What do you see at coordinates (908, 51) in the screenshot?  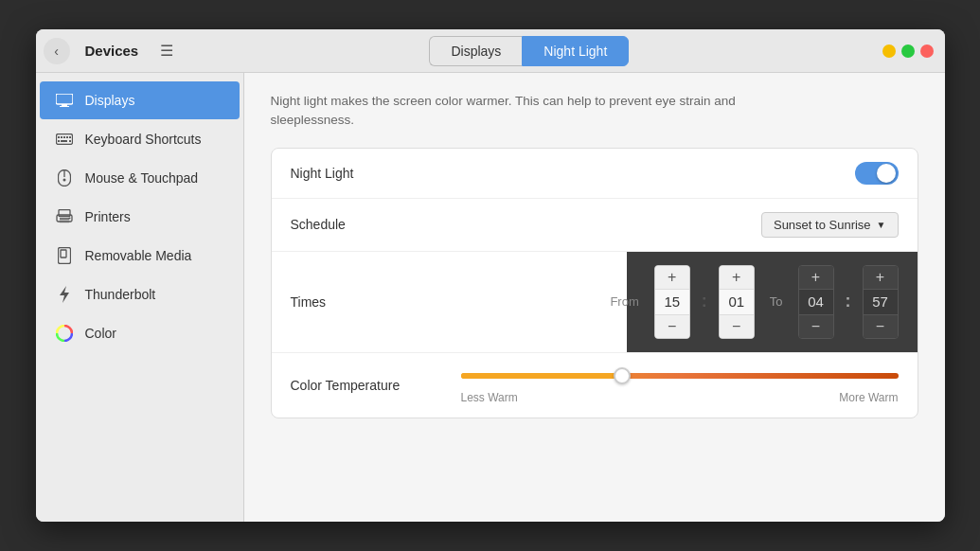 I see `window-controls: – □ ✕` at bounding box center [908, 51].